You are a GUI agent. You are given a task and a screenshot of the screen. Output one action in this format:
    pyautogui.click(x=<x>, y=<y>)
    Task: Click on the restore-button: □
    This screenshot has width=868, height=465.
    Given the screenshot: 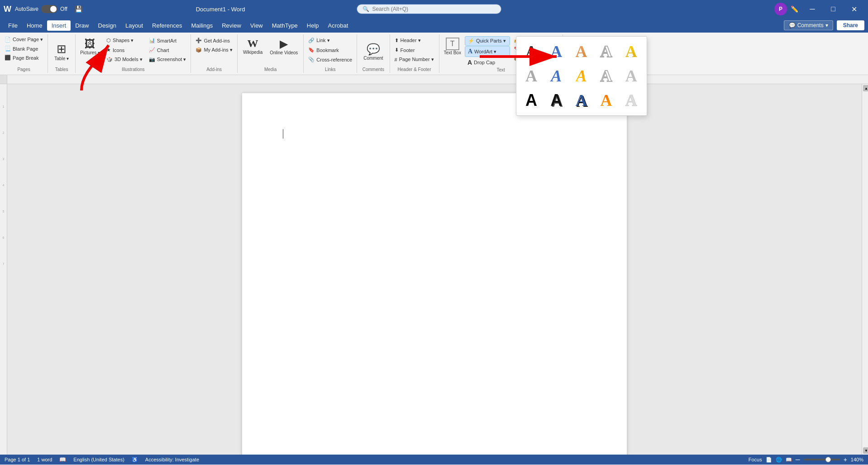 What is the action you would take?
    pyautogui.click(x=833, y=9)
    